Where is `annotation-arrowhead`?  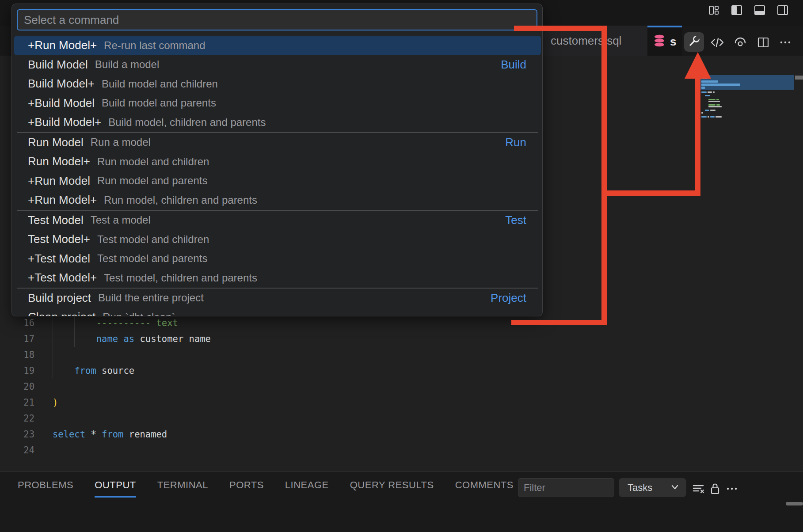
annotation-arrowhead is located at coordinates (698, 65).